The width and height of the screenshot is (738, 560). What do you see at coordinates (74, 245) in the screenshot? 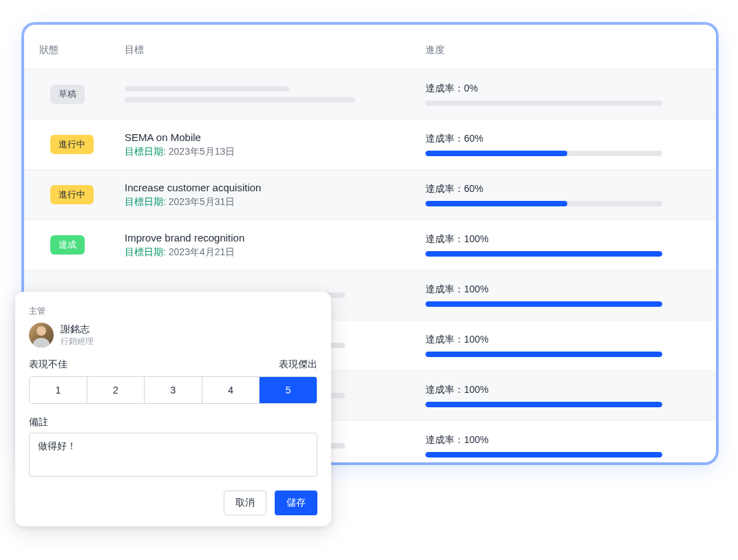
I see `status-cell: 達成` at bounding box center [74, 245].